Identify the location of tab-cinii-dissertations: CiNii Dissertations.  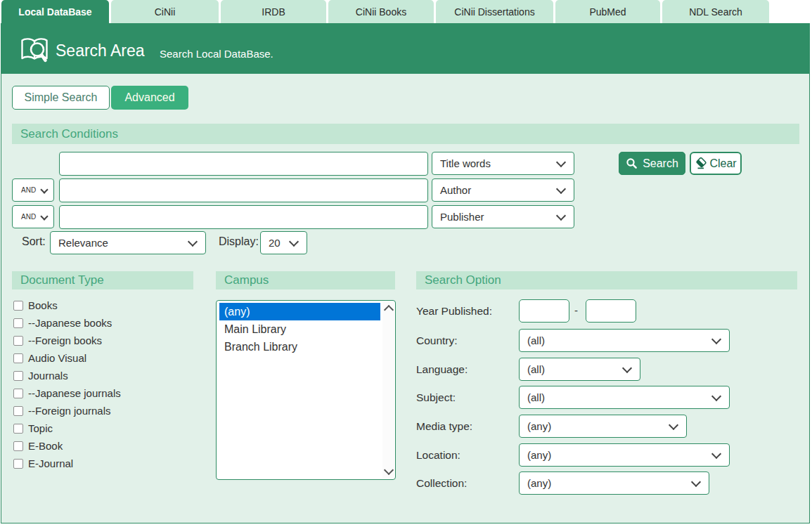
(495, 11).